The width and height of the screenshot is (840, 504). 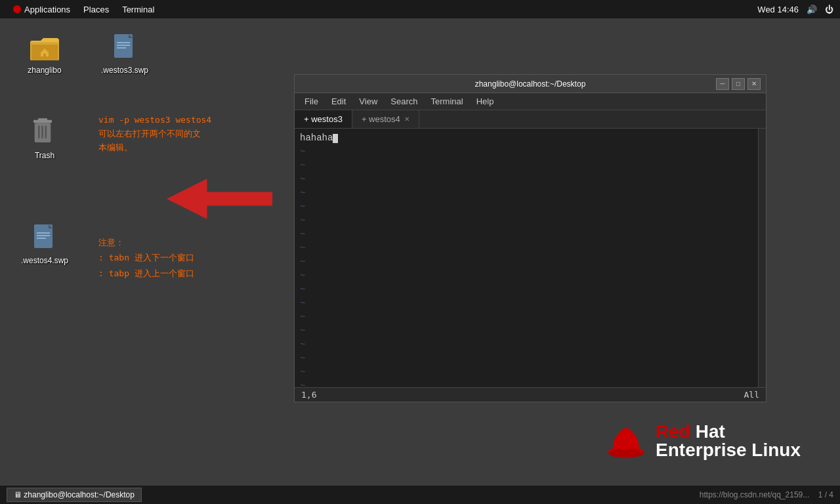 What do you see at coordinates (530, 220) in the screenshot?
I see `tilde-6: ~` at bounding box center [530, 220].